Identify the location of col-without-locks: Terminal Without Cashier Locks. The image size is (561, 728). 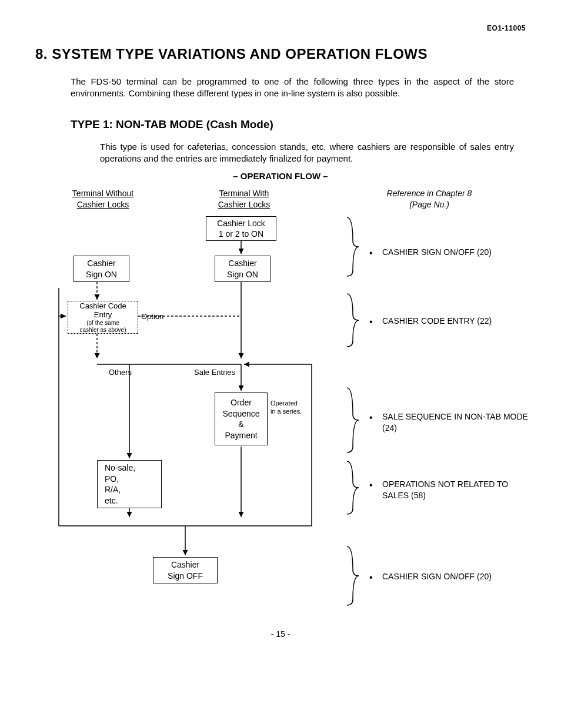
(103, 199).